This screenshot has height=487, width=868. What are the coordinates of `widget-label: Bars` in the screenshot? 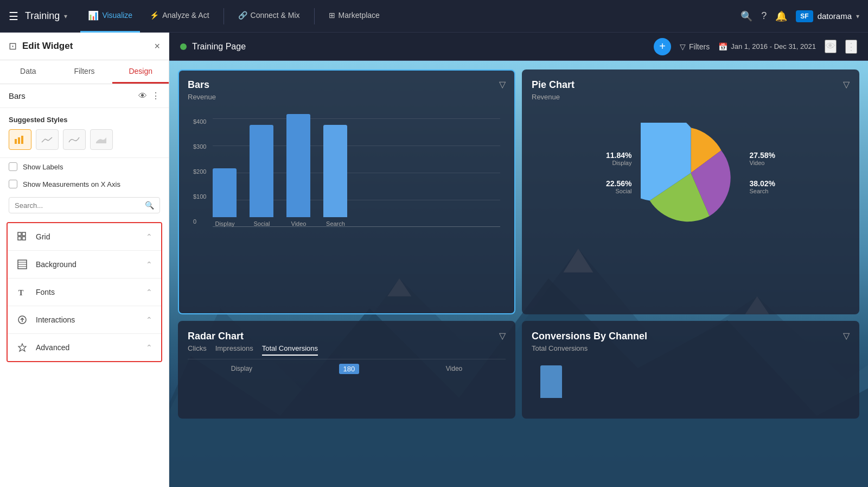 It's located at (72, 96).